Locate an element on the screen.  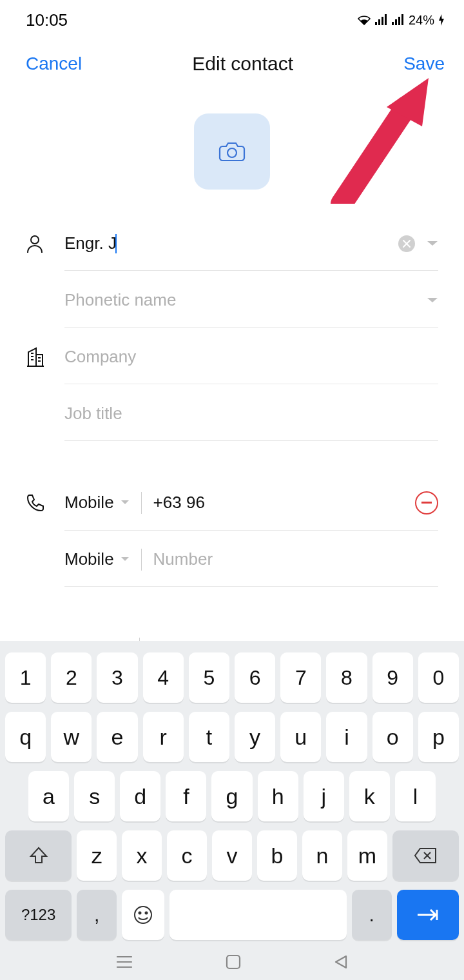
minus-icon is located at coordinates (427, 503).